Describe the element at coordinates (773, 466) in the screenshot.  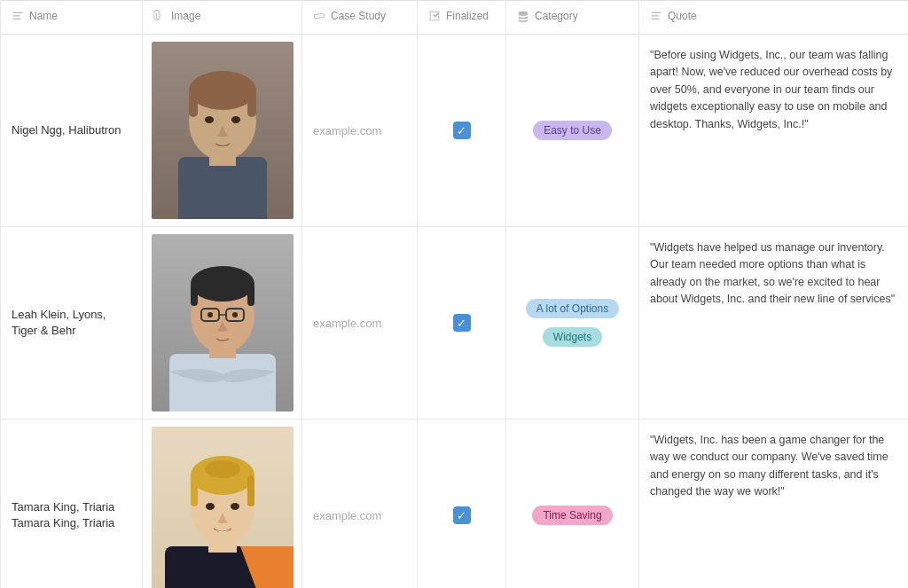
I see `quote-text: "Widgets, Inc. has been a game changer f…` at that location.